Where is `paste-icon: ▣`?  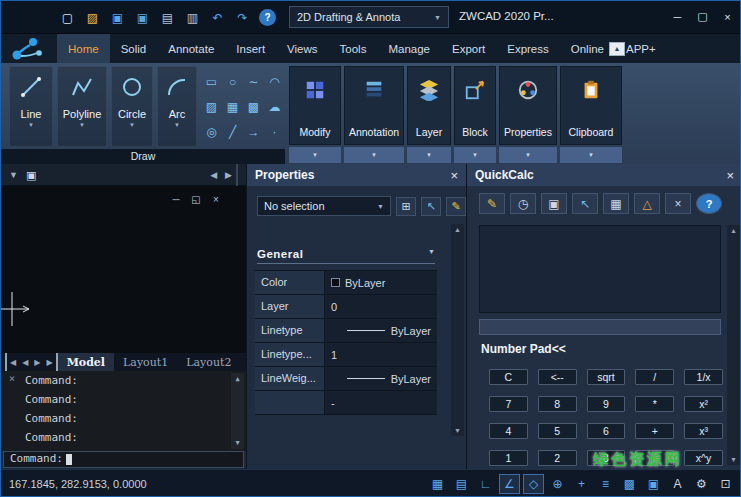 paste-icon: ▣ is located at coordinates (554, 204).